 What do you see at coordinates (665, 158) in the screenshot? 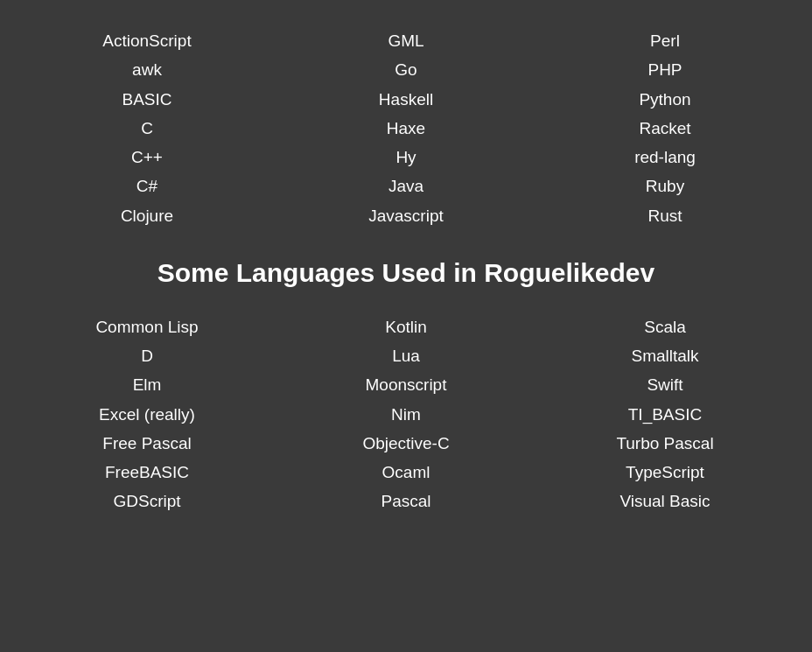
I see `language-item: red-lang` at bounding box center [665, 158].